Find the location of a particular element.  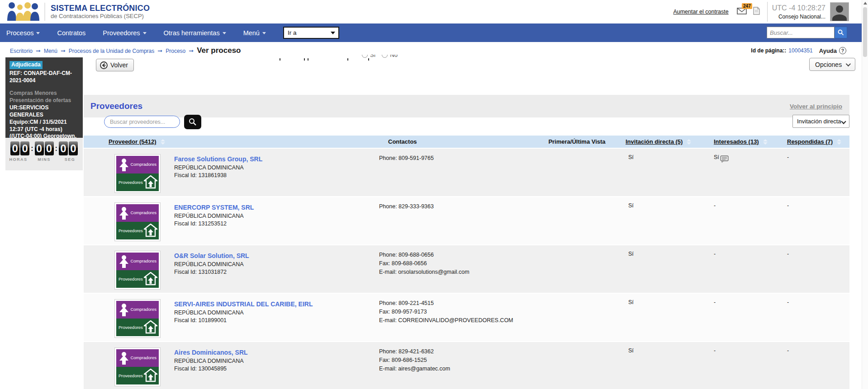

nav-menu: Menú is located at coordinates (255, 33).